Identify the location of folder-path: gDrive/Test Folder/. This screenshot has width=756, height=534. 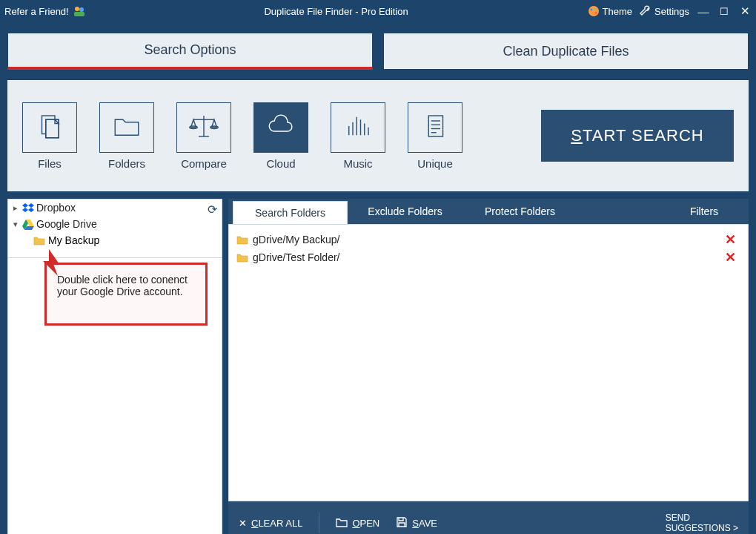
(486, 257).